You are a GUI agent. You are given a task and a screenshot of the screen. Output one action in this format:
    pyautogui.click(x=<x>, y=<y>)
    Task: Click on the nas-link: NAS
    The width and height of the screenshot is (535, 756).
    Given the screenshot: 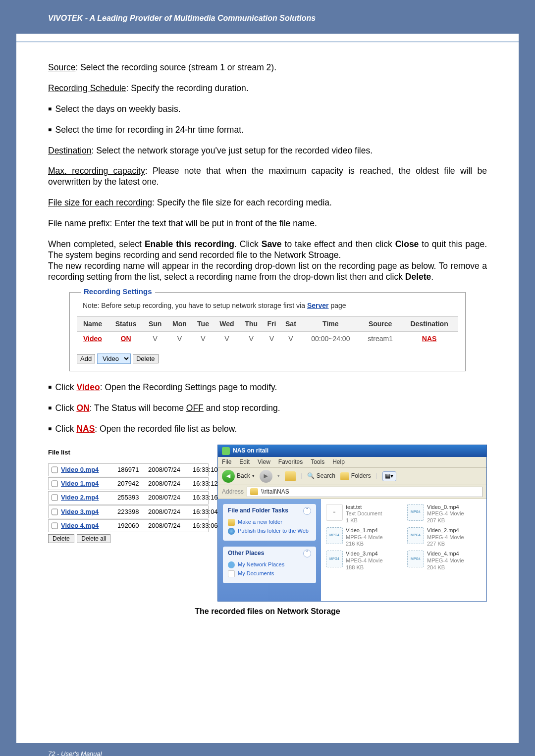 What is the action you would take?
    pyautogui.click(x=85, y=429)
    